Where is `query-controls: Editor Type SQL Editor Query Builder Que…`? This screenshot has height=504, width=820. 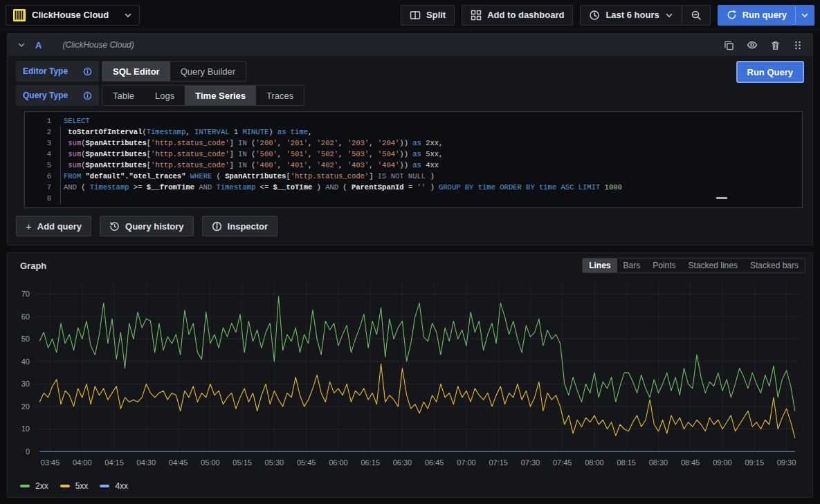 query-controls: Editor Type SQL Editor Query Builder Que… is located at coordinates (410, 82).